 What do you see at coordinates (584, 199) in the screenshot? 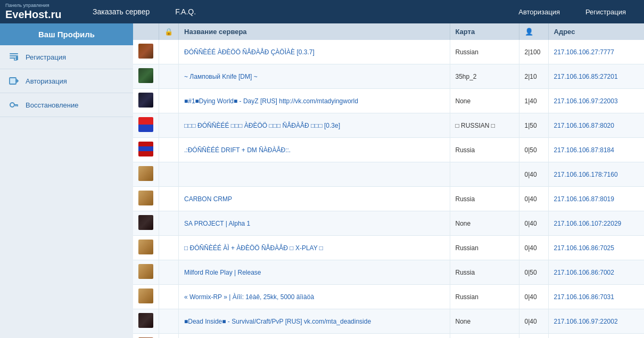
I see `address-link: 217.106.106.87:8019` at bounding box center [584, 199].